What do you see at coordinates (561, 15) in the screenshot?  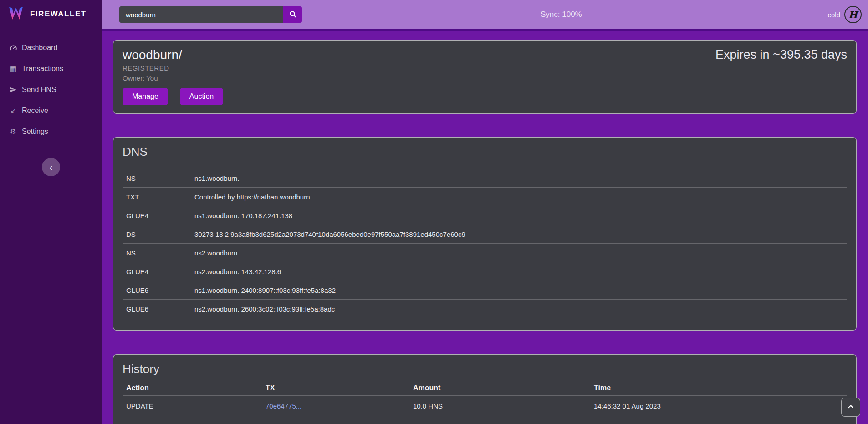 I see `sync-status: Sync: 100%` at bounding box center [561, 15].